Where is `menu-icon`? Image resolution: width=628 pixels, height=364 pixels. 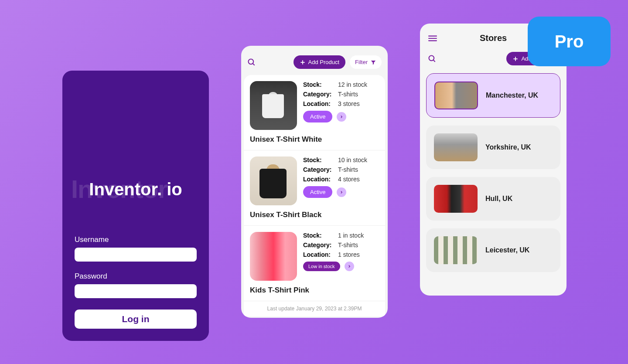 menu-icon is located at coordinates (433, 38).